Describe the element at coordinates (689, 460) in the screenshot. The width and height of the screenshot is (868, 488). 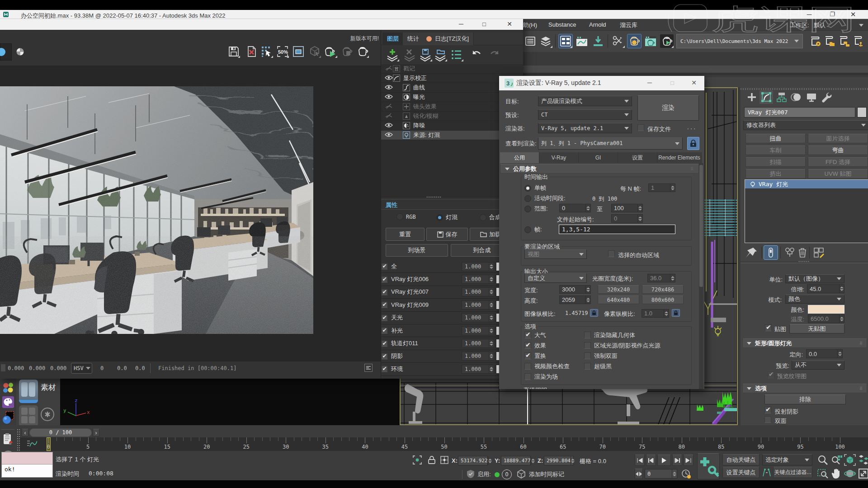
I see `go-to-end-button` at that location.